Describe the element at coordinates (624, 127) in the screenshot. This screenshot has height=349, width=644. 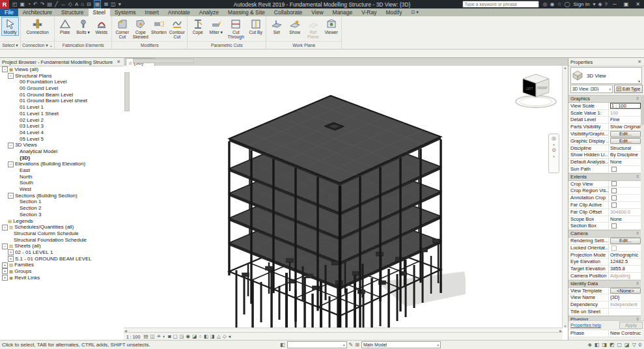
I see `property-value: Show Original` at that location.